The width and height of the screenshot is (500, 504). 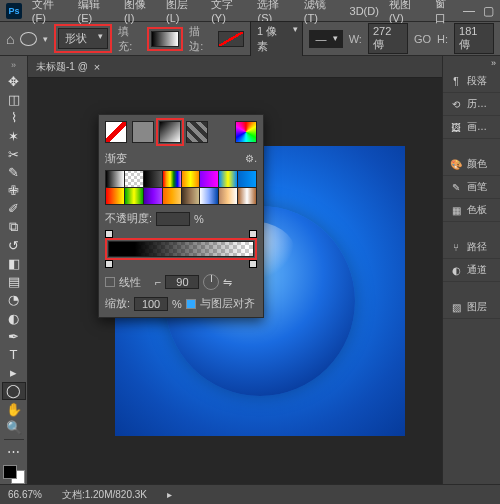 I want to click on type-tool-icon: T, so click(x=14, y=354).